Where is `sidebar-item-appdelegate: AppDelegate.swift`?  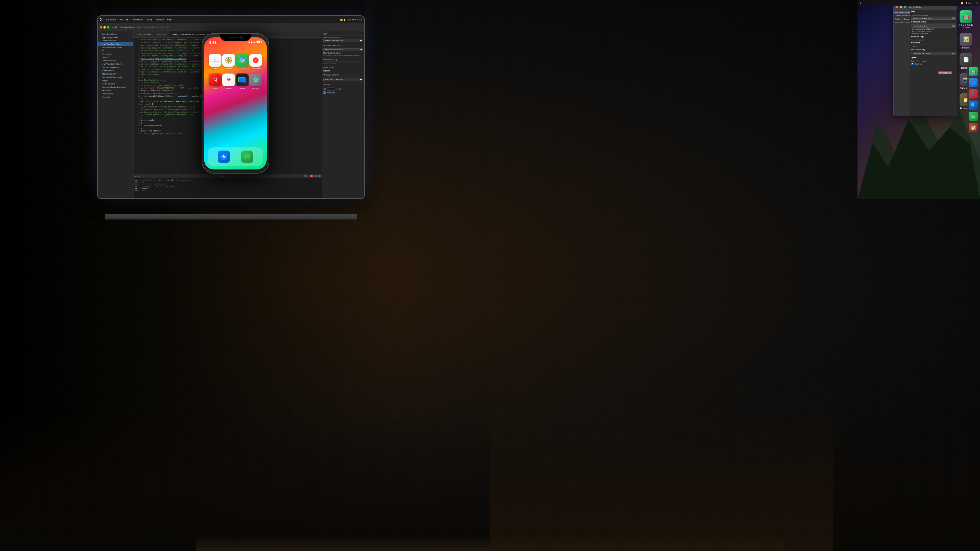 sidebar-item-appdelegate: AppDelegate.swift is located at coordinates (116, 37).